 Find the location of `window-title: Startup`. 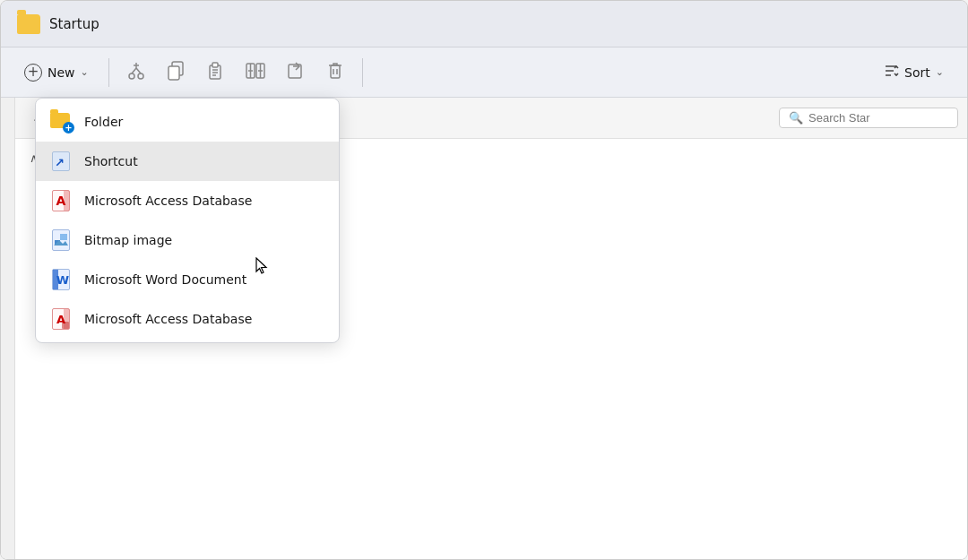

window-title: Startup is located at coordinates (74, 24).